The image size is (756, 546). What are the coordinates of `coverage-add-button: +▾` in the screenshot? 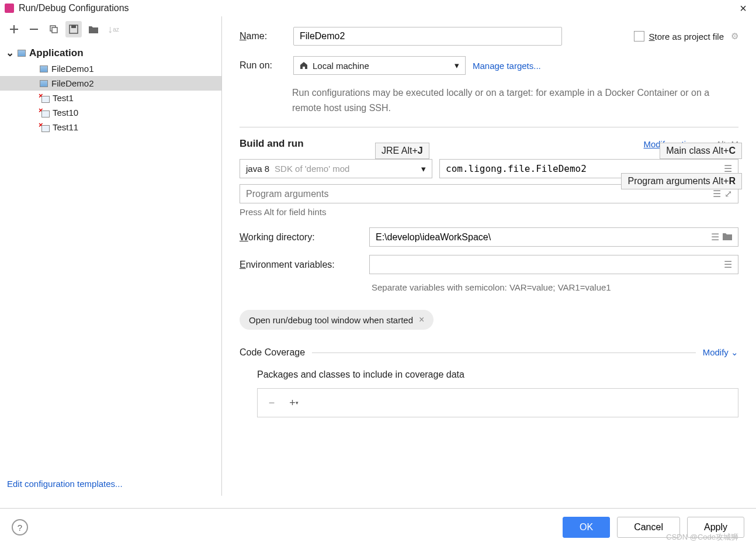 It's located at (294, 403).